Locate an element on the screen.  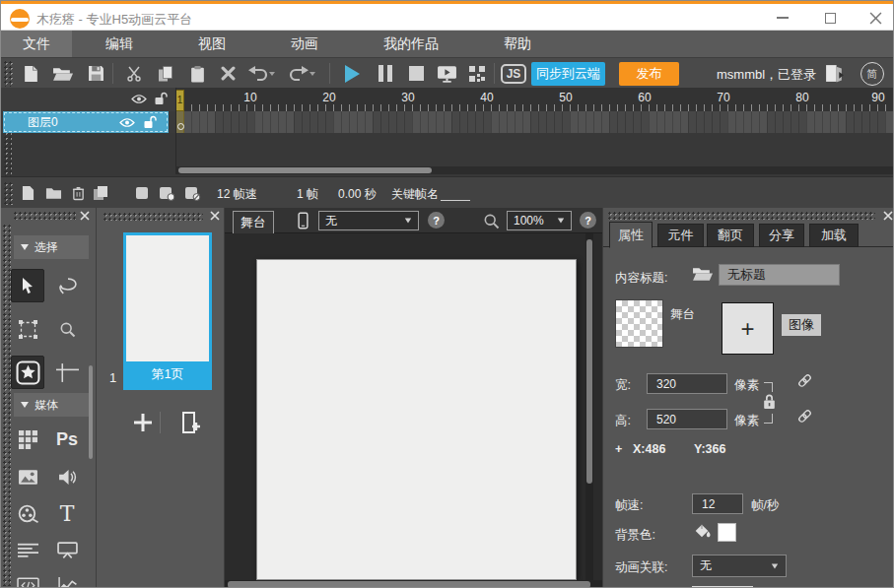
keyframe-marker is located at coordinates (181, 126).